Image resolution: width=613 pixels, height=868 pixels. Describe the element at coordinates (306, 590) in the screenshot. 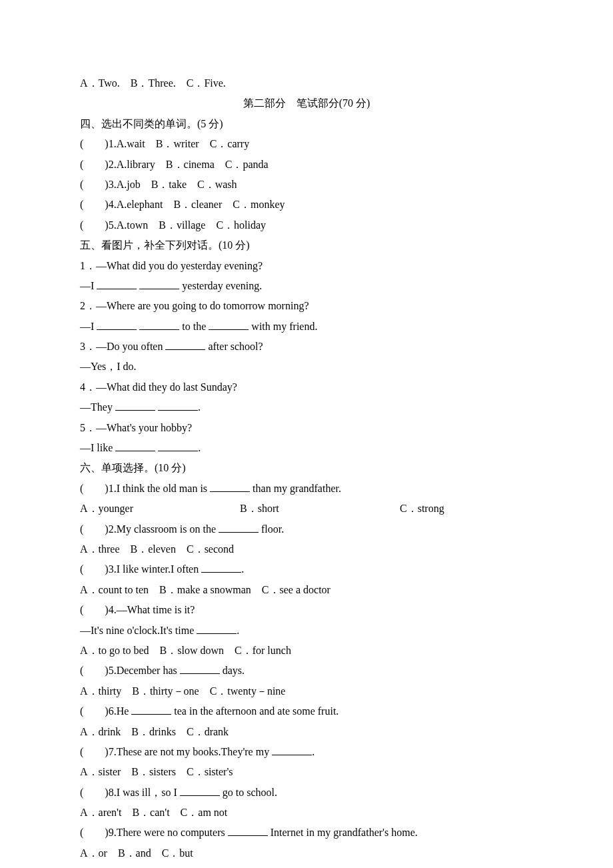

I see `s6-q3-options: A．count to ten B．make a snowman C．see a …` at that location.